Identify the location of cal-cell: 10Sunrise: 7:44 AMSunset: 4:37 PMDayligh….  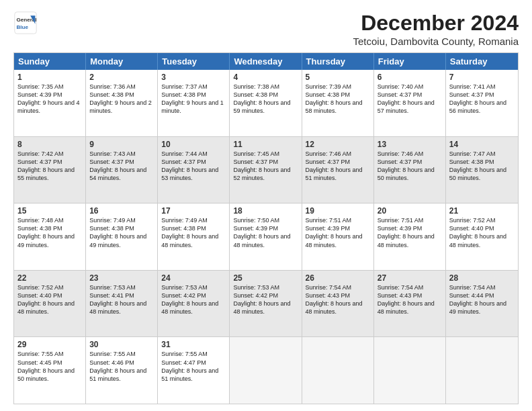
(193, 171).